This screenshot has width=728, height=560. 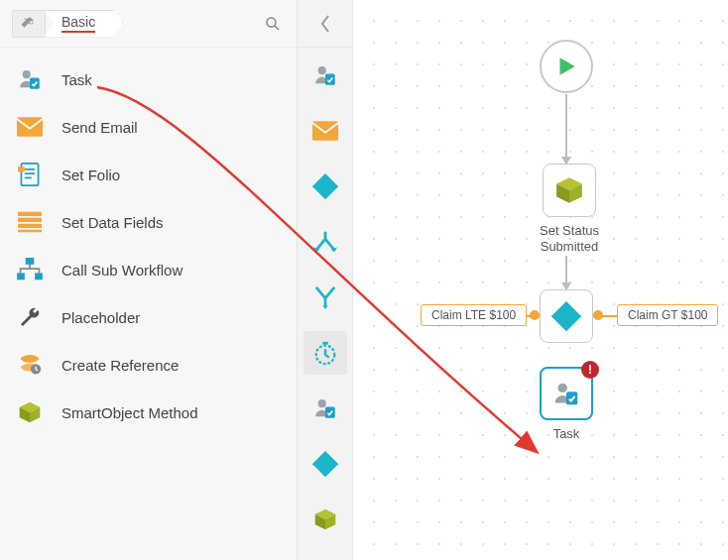 I want to click on branch-left-pill: Claim LTE $100, so click(x=474, y=315).